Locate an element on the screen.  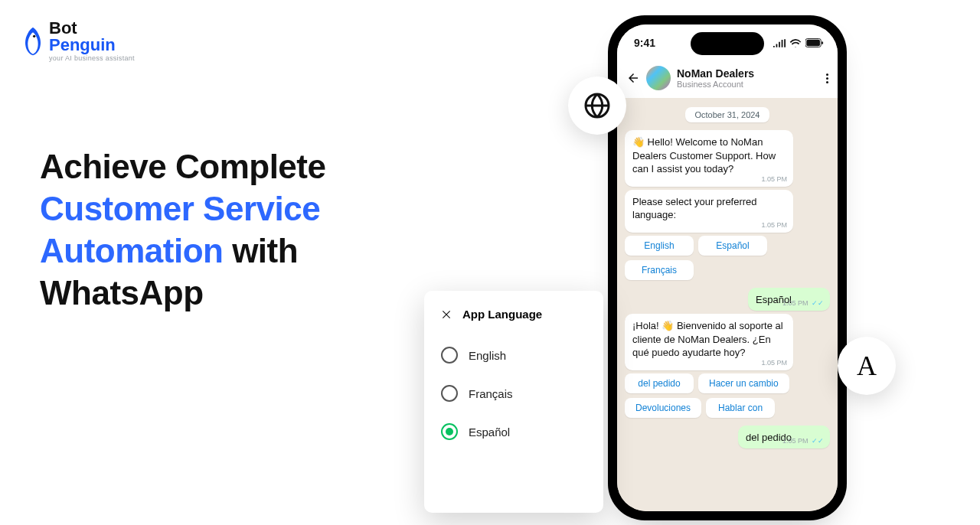
back-icon is located at coordinates (633, 78).